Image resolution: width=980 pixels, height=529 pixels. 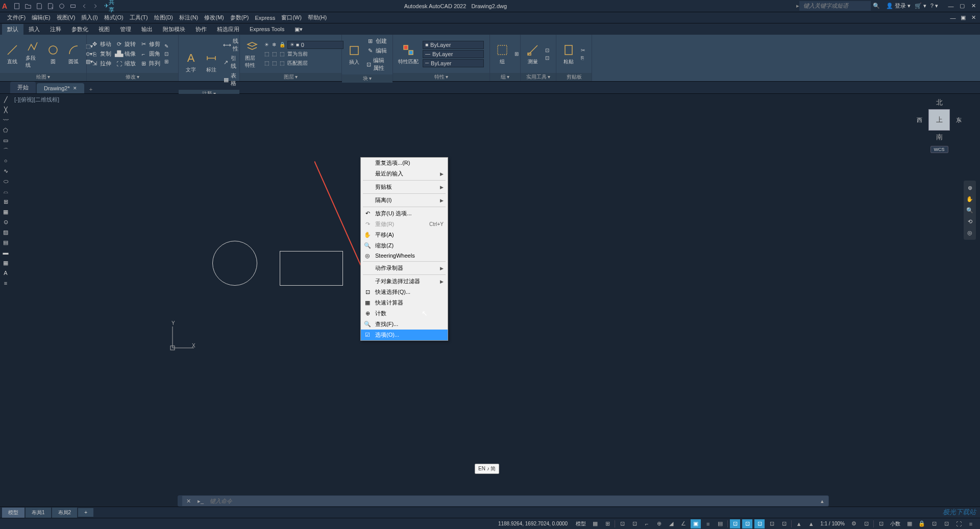 What do you see at coordinates (910, 524) in the screenshot?
I see `status-qp-icon: ▦` at bounding box center [910, 524].